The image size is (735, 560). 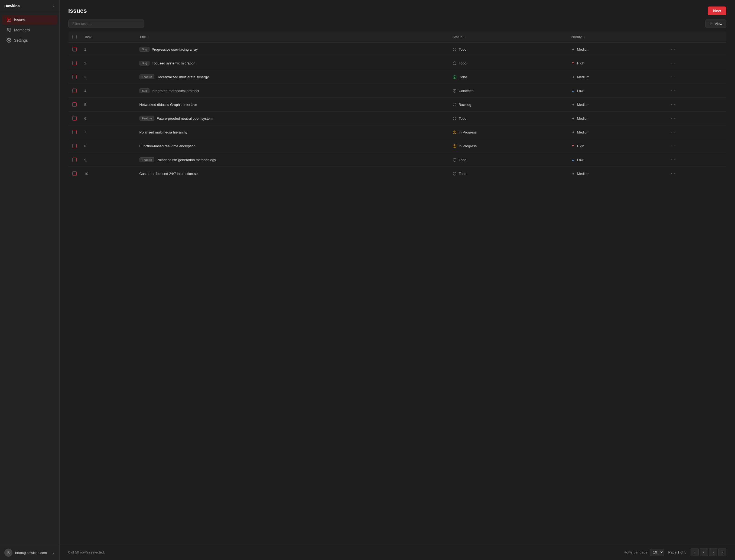 I want to click on task-title-cell: Feature Decentralized multi-state synerg…, so click(x=292, y=77).